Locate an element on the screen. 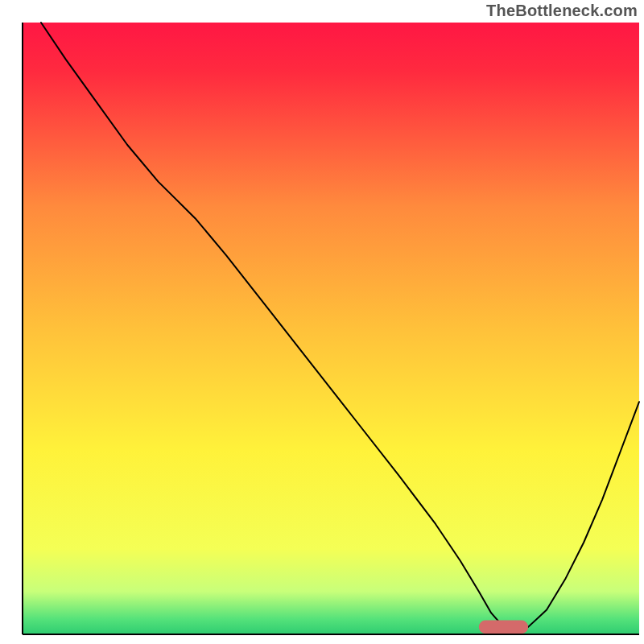  attribution-label: TheBottleneck.com is located at coordinates (562, 11).